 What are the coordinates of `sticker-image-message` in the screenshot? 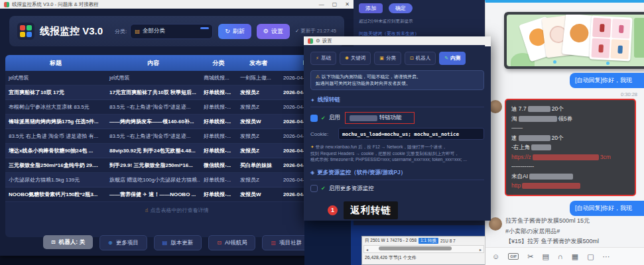 It's located at (574, 40).